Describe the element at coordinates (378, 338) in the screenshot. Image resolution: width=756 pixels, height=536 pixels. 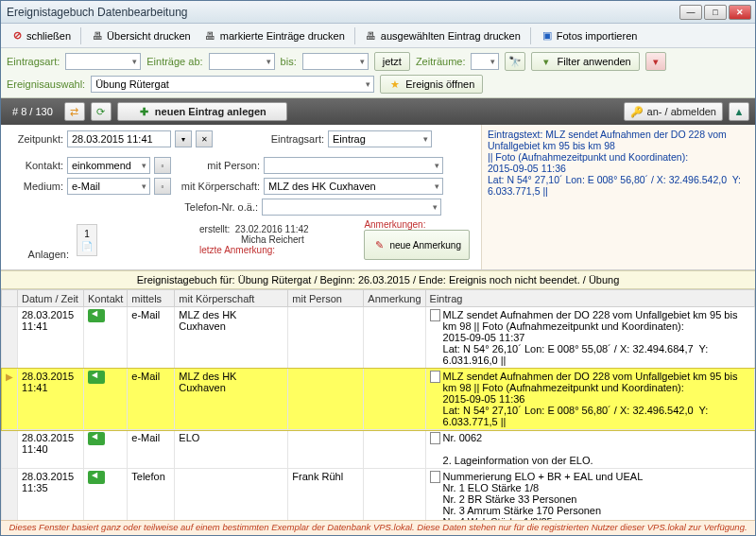
I see `table-row: 28.03.2015 11:41e-MailMLZ des HK Cuxhave…` at that location.